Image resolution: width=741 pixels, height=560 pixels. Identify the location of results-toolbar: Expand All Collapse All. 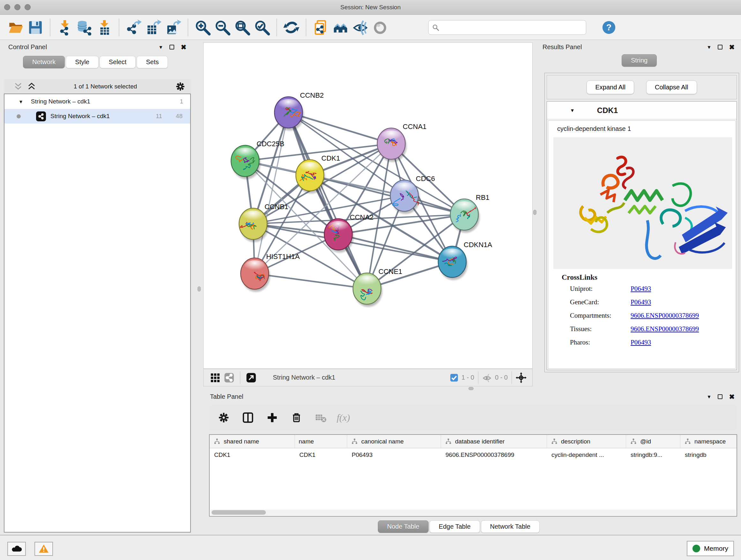
(642, 87).